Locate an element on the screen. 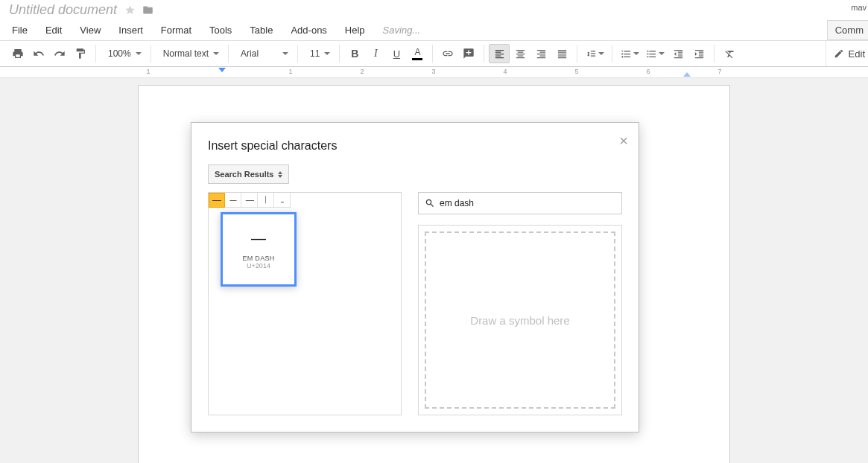 This screenshot has width=868, height=463. close-icon: × is located at coordinates (624, 141).